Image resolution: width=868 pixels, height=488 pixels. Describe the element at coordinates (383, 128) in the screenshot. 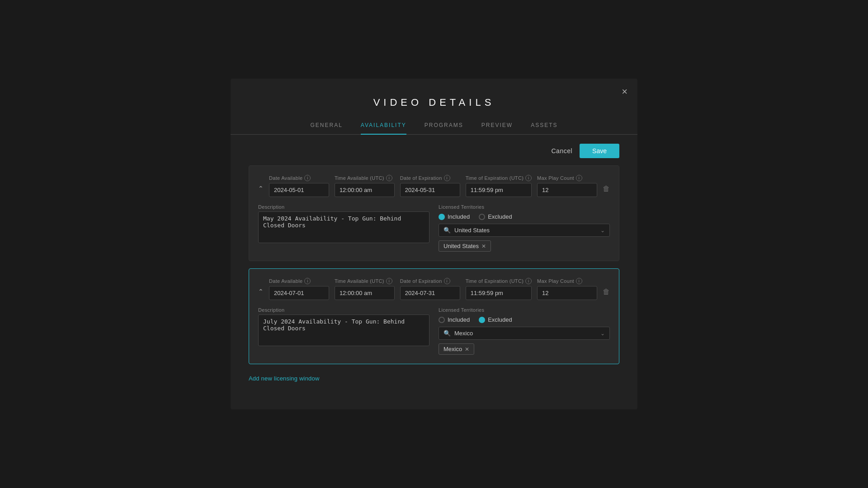

I see `tab-availability: AVAILABILITY` at that location.